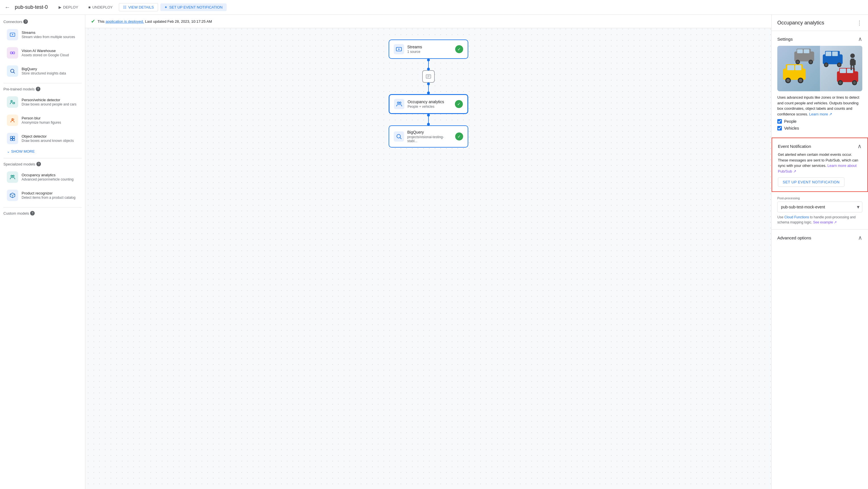  What do you see at coordinates (820, 146) in the screenshot?
I see `event-notification-header: Event Notification ∧` at bounding box center [820, 146].